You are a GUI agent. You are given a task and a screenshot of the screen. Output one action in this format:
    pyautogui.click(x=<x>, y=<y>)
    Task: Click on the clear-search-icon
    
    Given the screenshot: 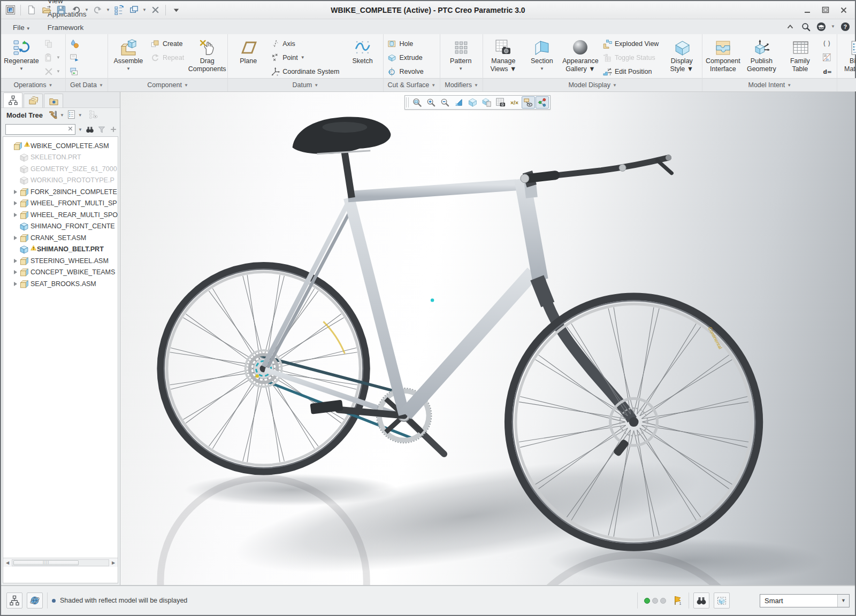 What is the action you would take?
    pyautogui.click(x=71, y=129)
    